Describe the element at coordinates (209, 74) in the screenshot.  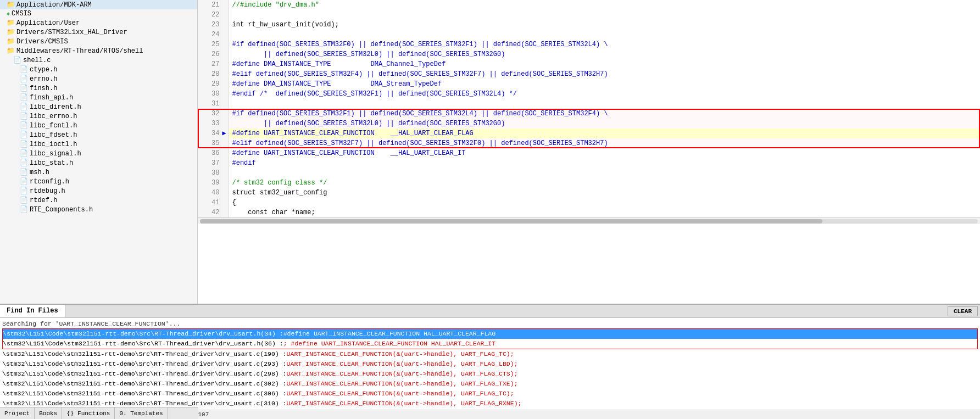
I see `line-number: 28` at that location.